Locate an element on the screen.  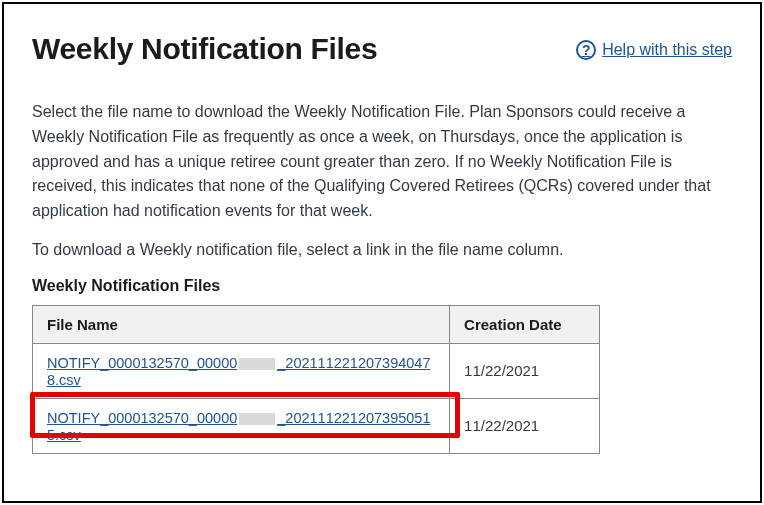
table-row: NOTIFY_0000132570_00000_2021112212073950… is located at coordinates (316, 426).